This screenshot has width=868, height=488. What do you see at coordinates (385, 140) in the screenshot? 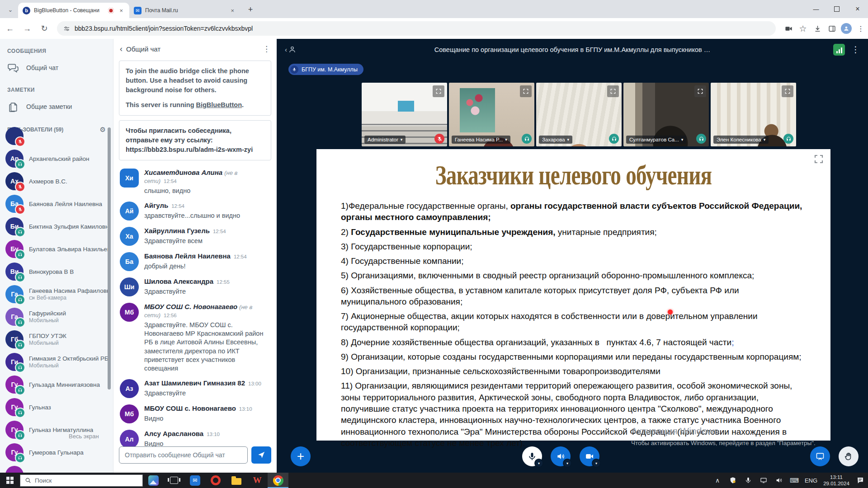
I see `video-user-name: Administrator▾` at bounding box center [385, 140].